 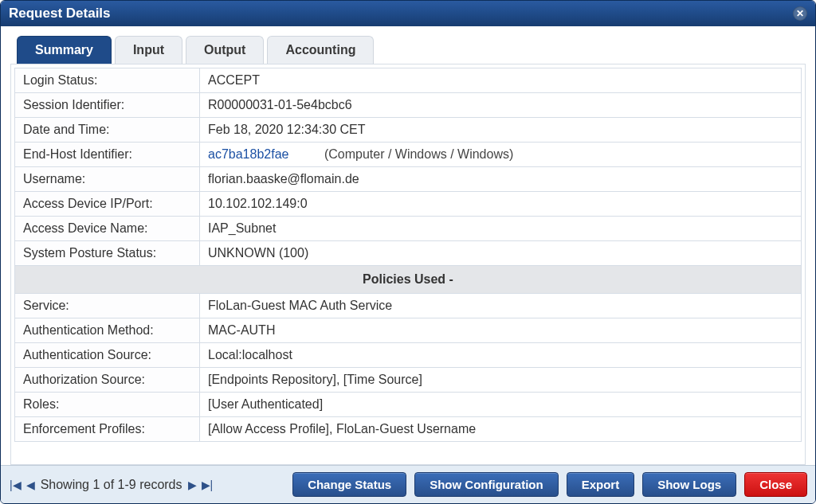 I want to click on label-system-posture: System Posture Status:, so click(x=108, y=253).